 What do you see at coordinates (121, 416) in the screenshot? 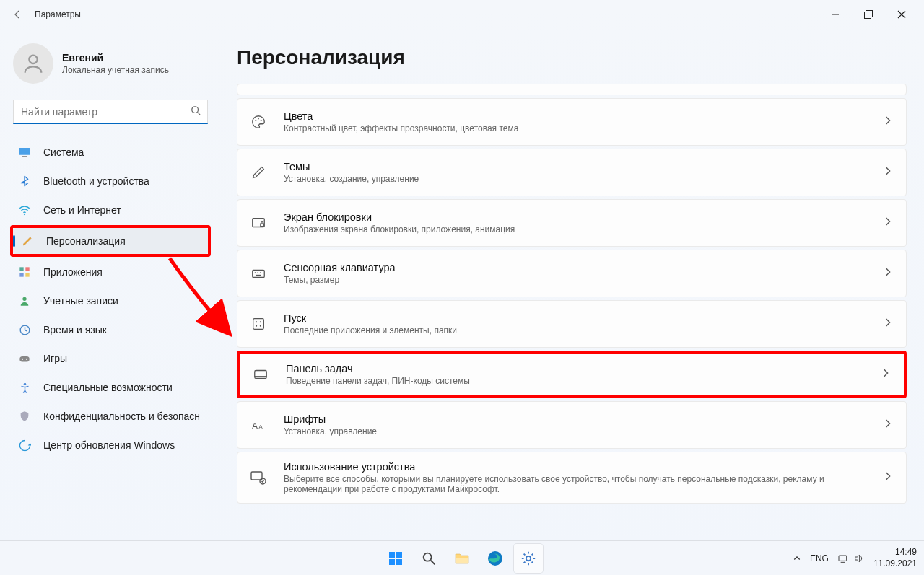
I see `sidebar-item-label: Конфиденциальность и безопасн` at bounding box center [121, 416].